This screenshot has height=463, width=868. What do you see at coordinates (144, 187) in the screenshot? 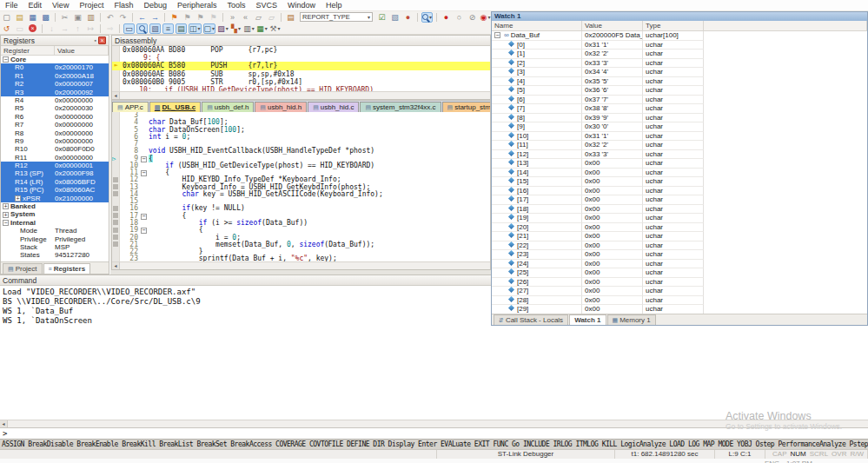
I see `editor-fold-gutter: −−−−` at bounding box center [144, 187].